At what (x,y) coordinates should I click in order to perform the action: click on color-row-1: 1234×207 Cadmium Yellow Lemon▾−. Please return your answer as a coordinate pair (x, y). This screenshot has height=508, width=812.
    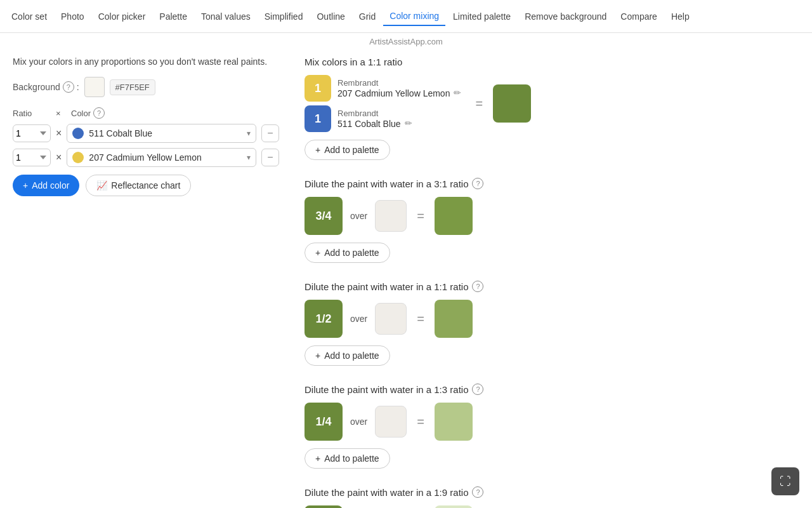
    Looking at the image, I should click on (146, 157).